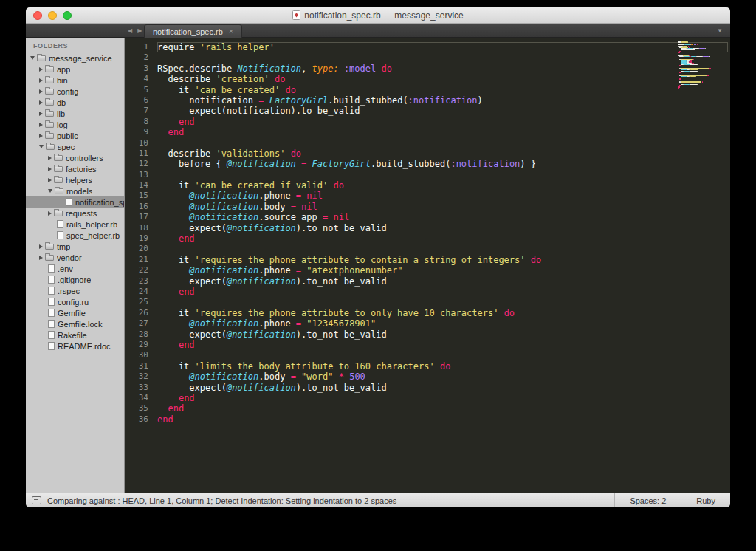 This screenshot has width=756, height=551. What do you see at coordinates (427, 185) in the screenshot?
I see `code-line: 14 it 'can be created if valid' do` at bounding box center [427, 185].